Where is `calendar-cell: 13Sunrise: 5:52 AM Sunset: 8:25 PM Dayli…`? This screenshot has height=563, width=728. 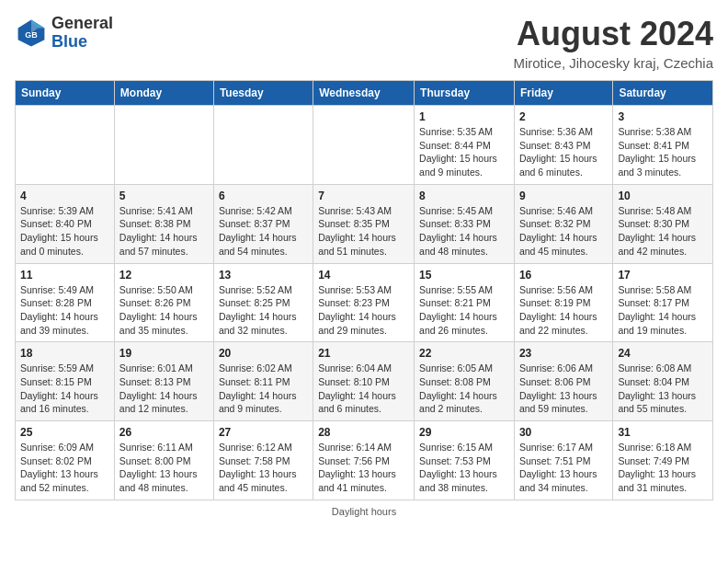
calendar-cell: 13Sunrise: 5:52 AM Sunset: 8:25 PM Dayli… is located at coordinates (263, 303).